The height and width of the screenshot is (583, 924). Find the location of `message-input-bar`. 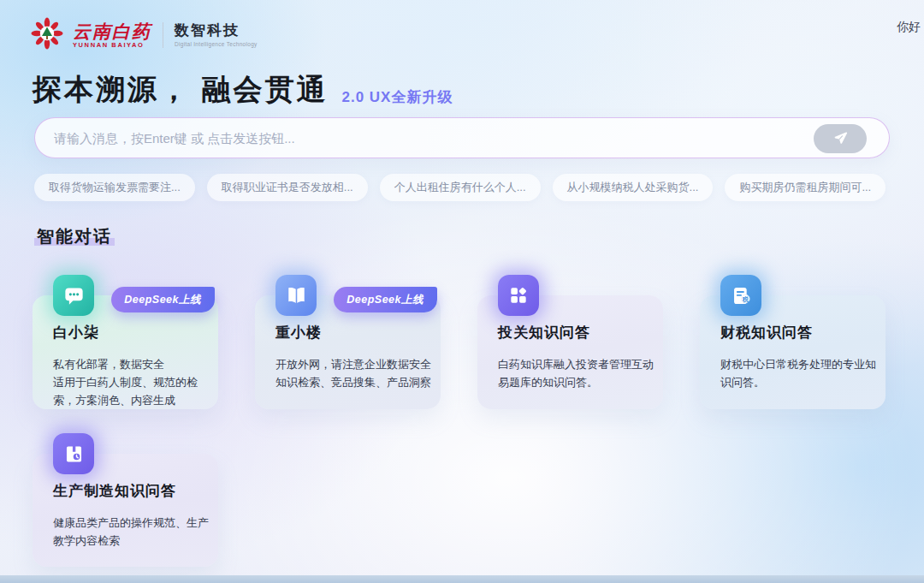

message-input-bar is located at coordinates (462, 138).